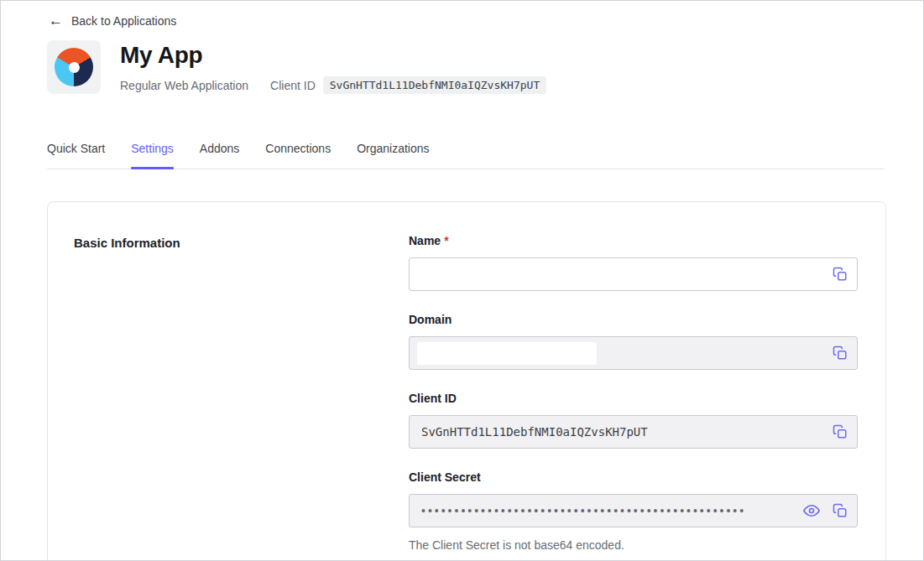 The width and height of the screenshot is (924, 561). I want to click on app-header: My App Regular Web Application Client ID…, so click(485, 67).